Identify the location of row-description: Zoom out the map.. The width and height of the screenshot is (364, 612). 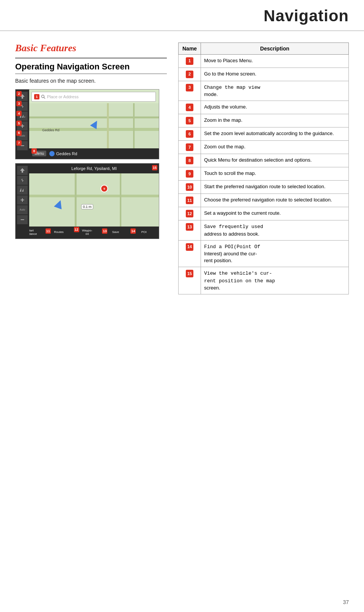
(275, 147).